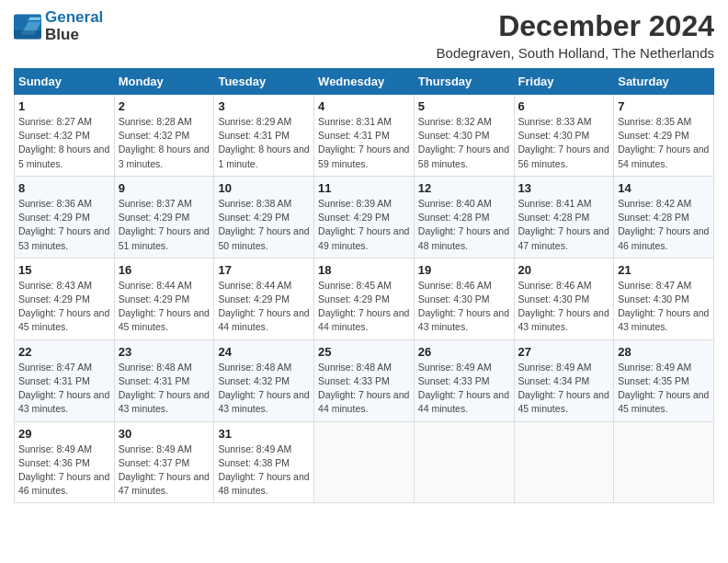 This screenshot has width=728, height=563. I want to click on sunset-label: Sunset: 4:37 PM, so click(154, 463).